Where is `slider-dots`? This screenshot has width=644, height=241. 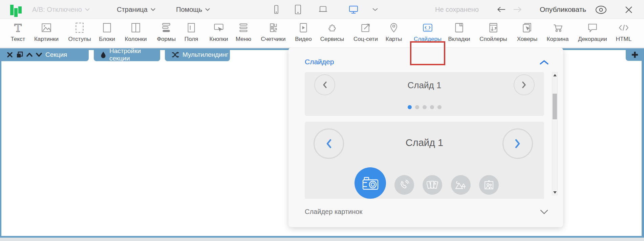 slider-dots is located at coordinates (425, 107).